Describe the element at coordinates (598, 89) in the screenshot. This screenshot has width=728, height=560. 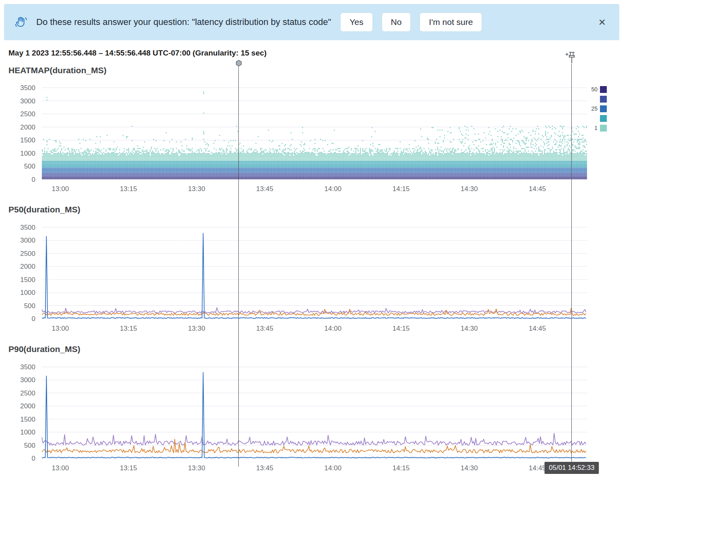
I see `legend-row: 50` at that location.